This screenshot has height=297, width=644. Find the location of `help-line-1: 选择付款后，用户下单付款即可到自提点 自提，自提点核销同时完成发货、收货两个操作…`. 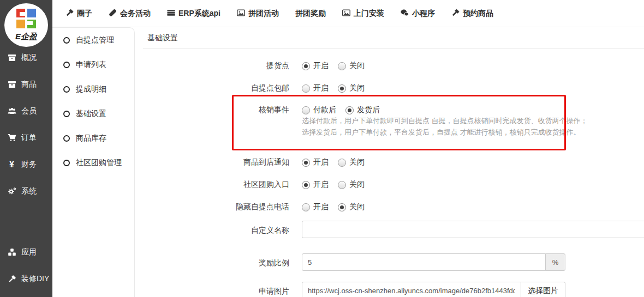

help-line-1: 选择付款后，用户下单付款即可到自提点 自提，自提点核销同时完成发货、收货两个操作… is located at coordinates (445, 121).